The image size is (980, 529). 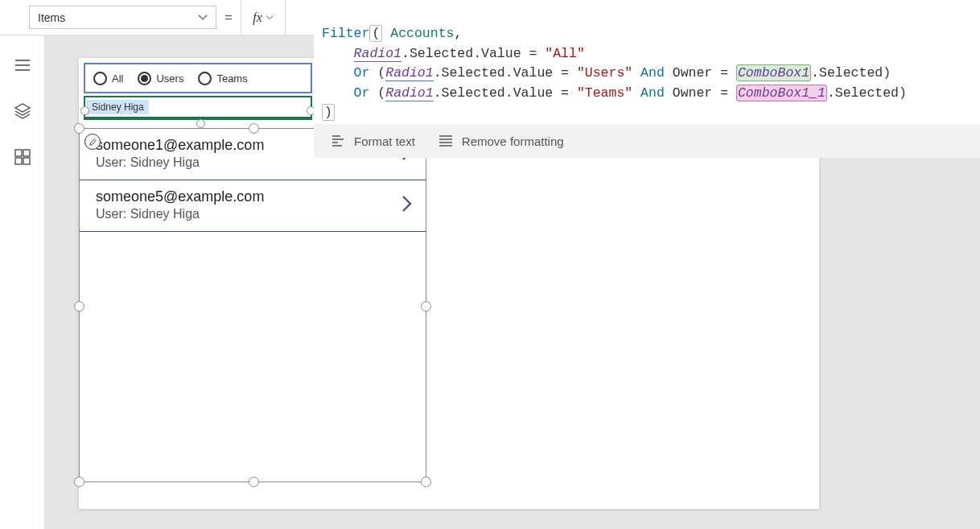 What do you see at coordinates (500, 141) in the screenshot?
I see `remove-formatting-button: Remove formatting` at bounding box center [500, 141].